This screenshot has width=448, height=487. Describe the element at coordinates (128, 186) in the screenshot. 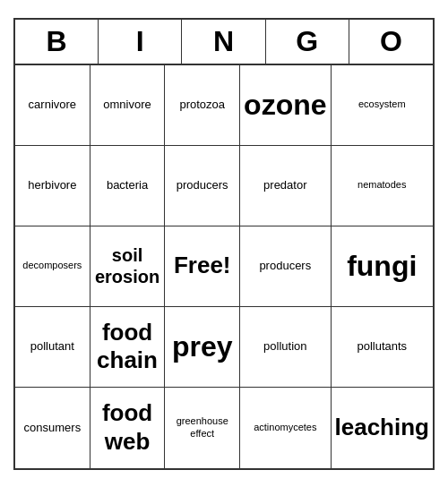

I see `bingo-cell-6: bacteria` at that location.